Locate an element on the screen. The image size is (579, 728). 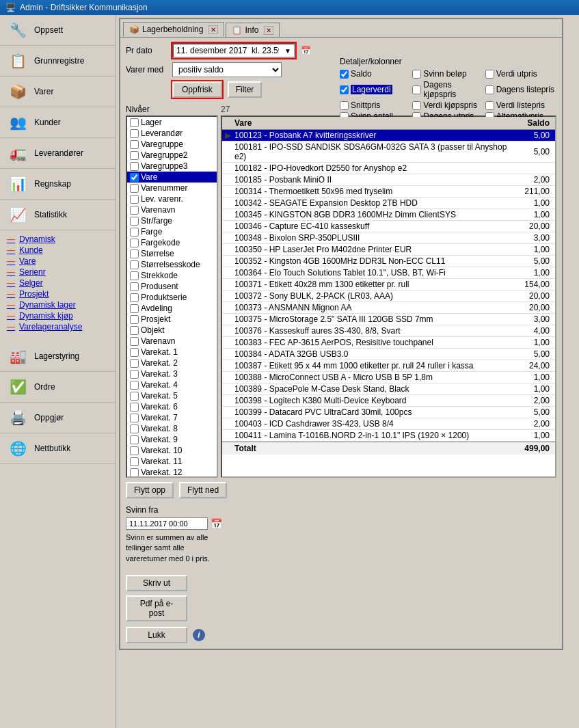
sidebar-link-serienr: — Serienr is located at coordinates (57, 272).